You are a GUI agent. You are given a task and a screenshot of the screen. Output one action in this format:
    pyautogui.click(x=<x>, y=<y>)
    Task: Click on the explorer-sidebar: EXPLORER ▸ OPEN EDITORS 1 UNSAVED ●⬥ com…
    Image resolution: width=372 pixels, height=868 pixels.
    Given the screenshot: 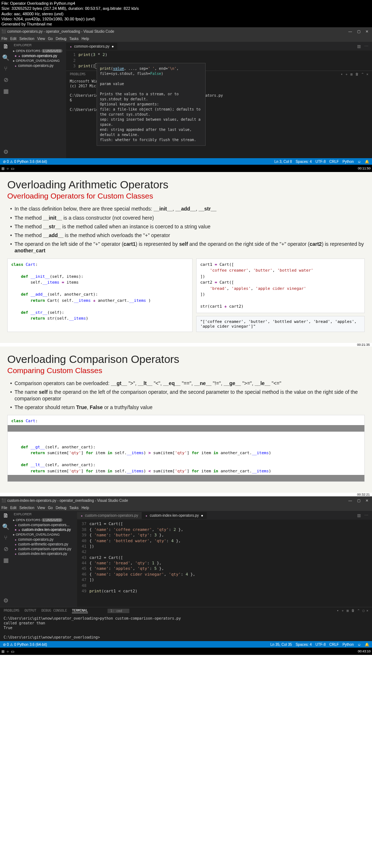 What is the action you would take?
    pyautogui.click(x=39, y=100)
    